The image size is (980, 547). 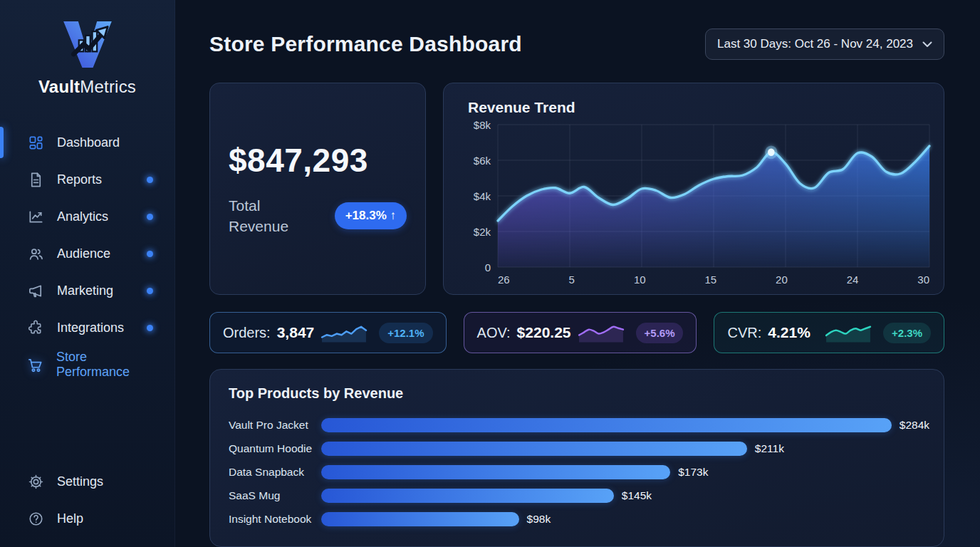 I want to click on kpi-row: Orders: 3,847 +12.1% AOV: $220.25 +5.6% …, so click(x=577, y=333).